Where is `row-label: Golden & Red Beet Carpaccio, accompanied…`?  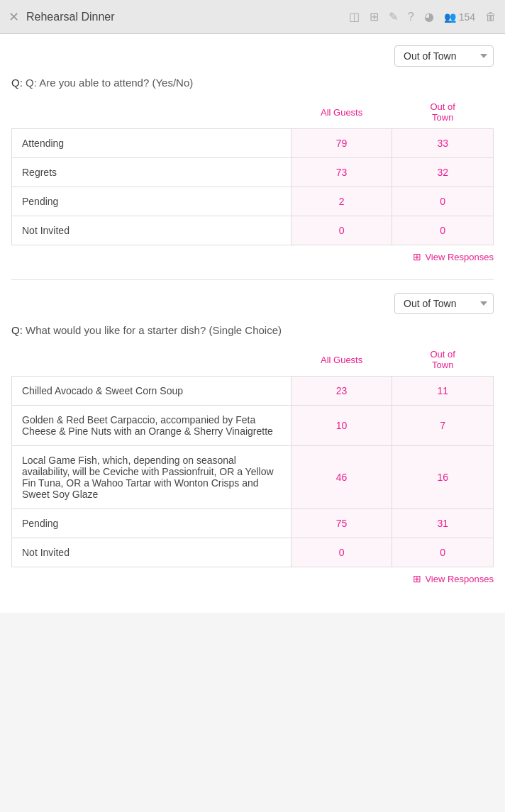 row-label: Golden & Red Beet Carpaccio, accompanied… is located at coordinates (152, 426).